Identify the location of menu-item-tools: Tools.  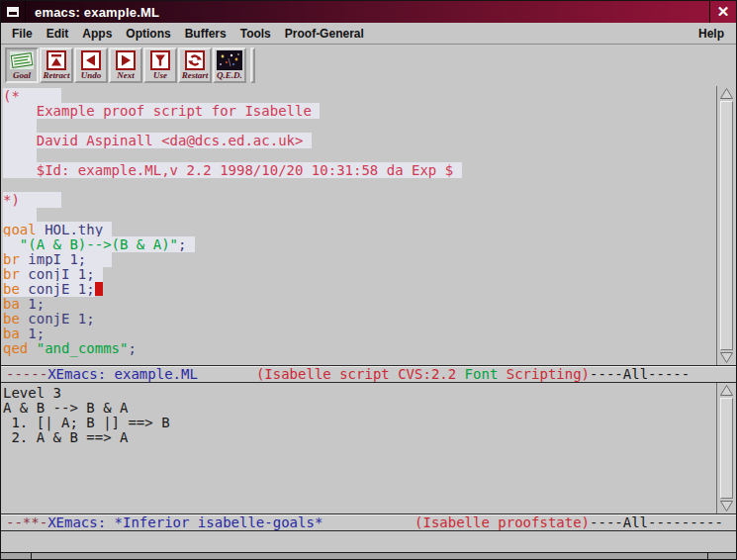
(255, 34).